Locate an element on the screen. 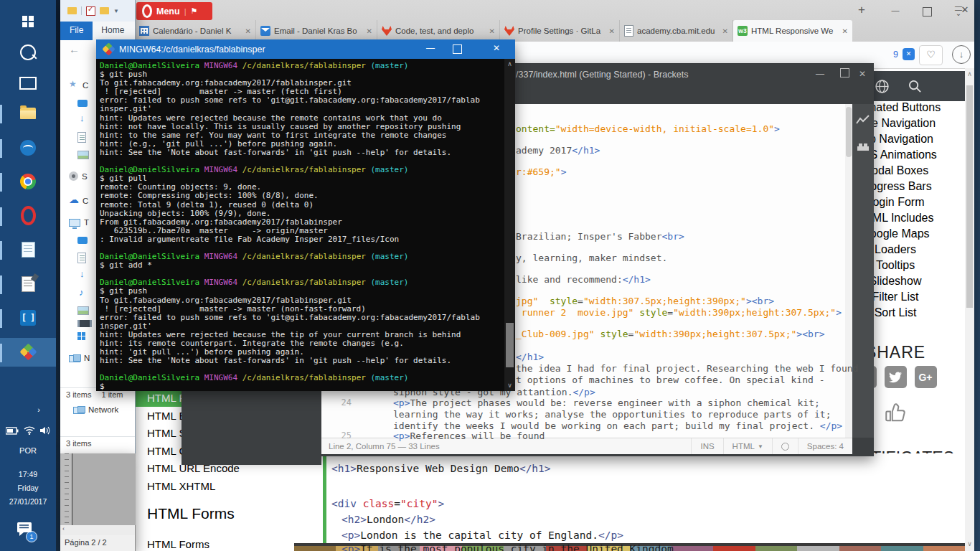 This screenshot has height=551, width=980. properties-check-icon is located at coordinates (90, 11).